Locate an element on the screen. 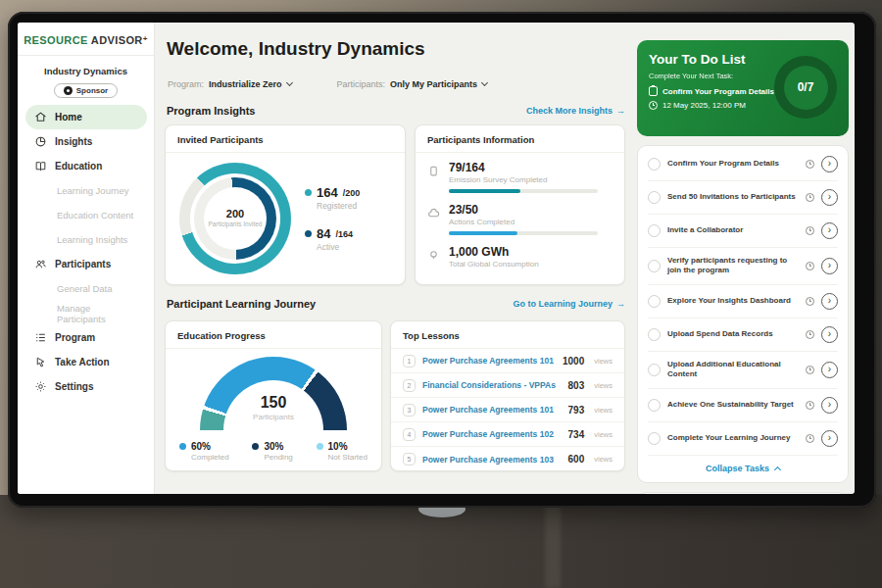  sidebar-item-education-content: Education Content is located at coordinates (86, 216).